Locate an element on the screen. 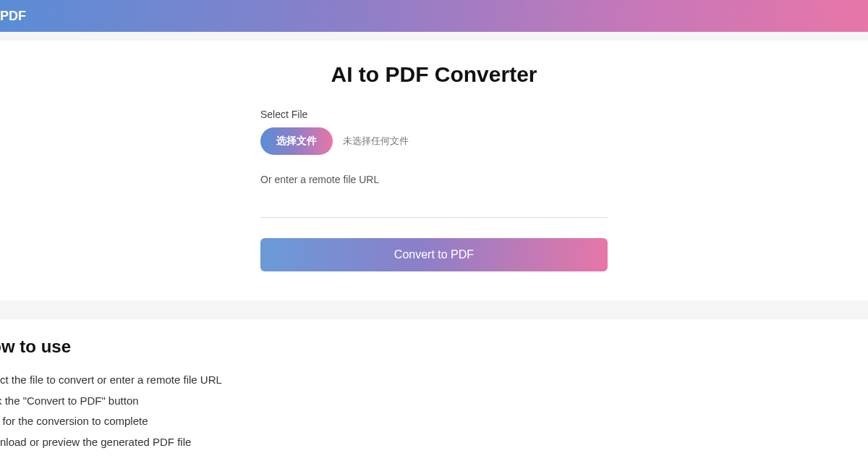  howto-step: Click the "Convert to PDF" button is located at coordinates (434, 401).